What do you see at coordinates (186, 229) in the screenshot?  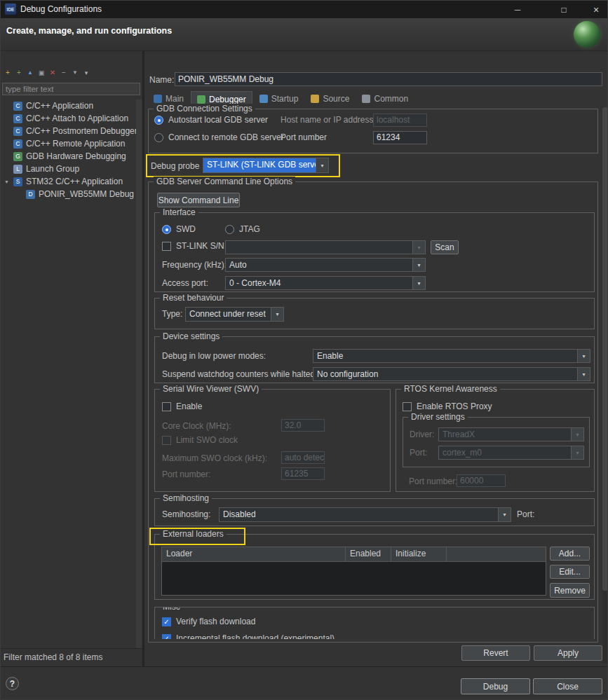 I see `swd-label: SWD` at bounding box center [186, 229].